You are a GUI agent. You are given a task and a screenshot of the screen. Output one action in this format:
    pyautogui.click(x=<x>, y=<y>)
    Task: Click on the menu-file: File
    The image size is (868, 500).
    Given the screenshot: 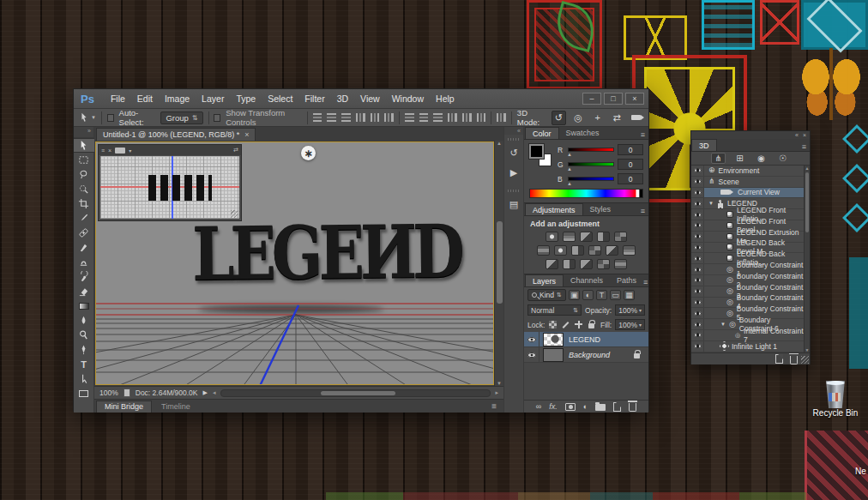 What is the action you would take?
    pyautogui.click(x=118, y=99)
    